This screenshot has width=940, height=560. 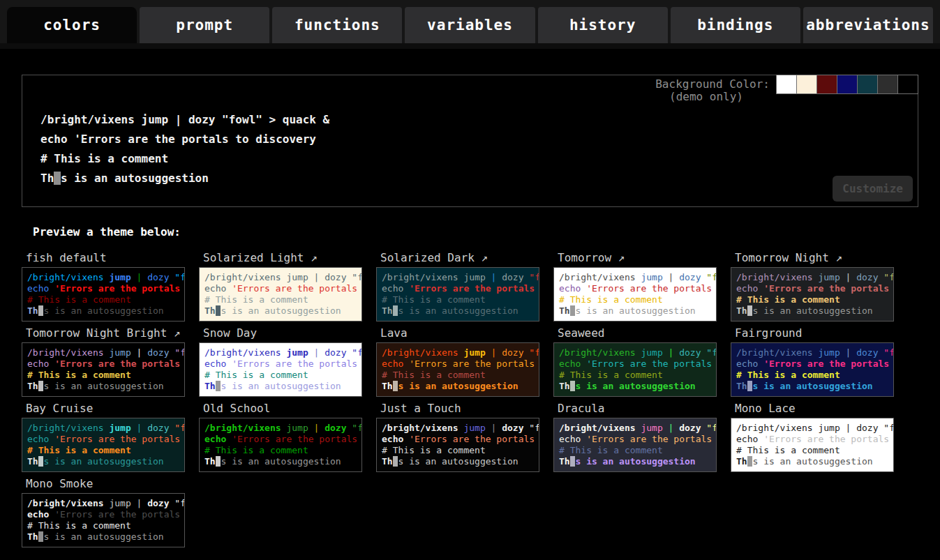 What do you see at coordinates (872, 188) in the screenshot?
I see `customize-button: Customize` at bounding box center [872, 188].